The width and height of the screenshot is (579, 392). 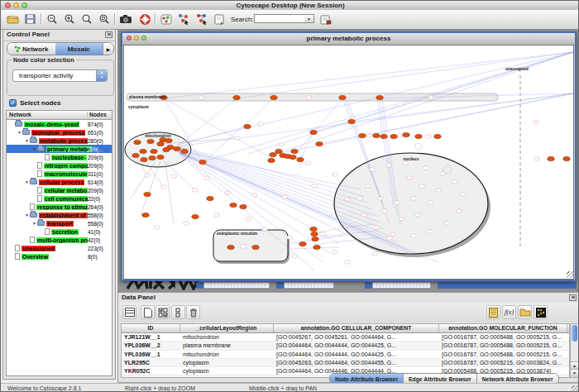 I want to click on tree-row: mosaic-demo-yeast874(0), so click(x=60, y=124).